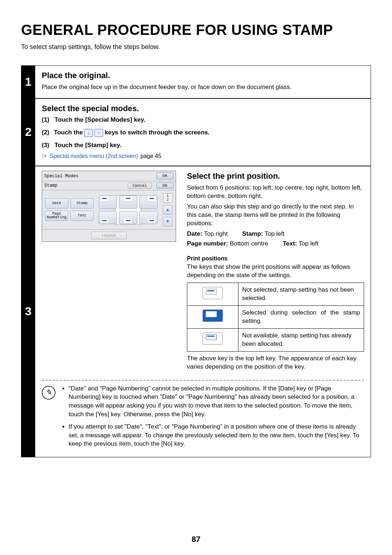 The height and width of the screenshot is (555, 392). What do you see at coordinates (203, 145) in the screenshot?
I see `step-2-sub-3: (3) Touch the [Stamp] key.` at bounding box center [203, 145].